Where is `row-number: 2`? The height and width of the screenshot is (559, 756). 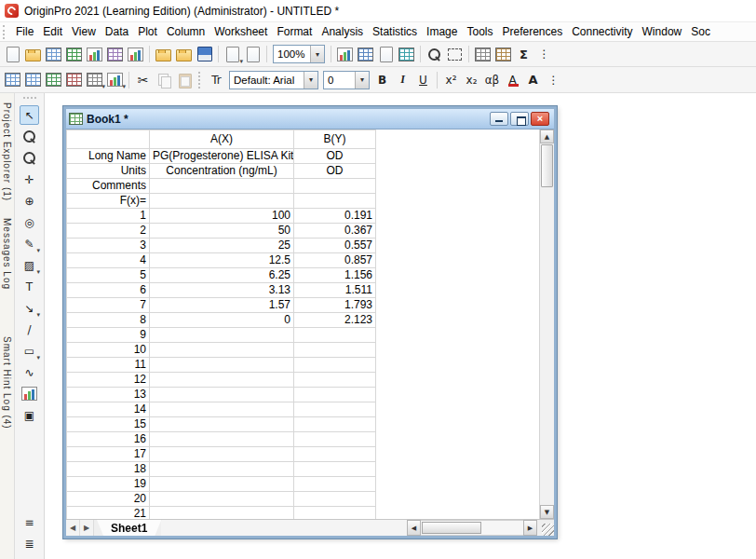 row-number: 2 is located at coordinates (108, 231).